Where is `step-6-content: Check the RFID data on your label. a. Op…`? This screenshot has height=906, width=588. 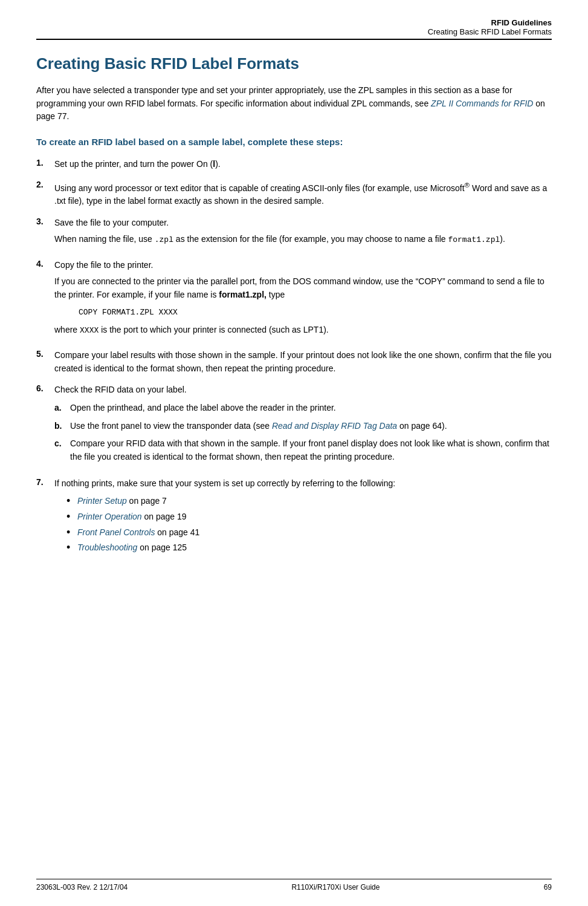
step-6-content: Check the RFID data on your label. a. Op… is located at coordinates (303, 426).